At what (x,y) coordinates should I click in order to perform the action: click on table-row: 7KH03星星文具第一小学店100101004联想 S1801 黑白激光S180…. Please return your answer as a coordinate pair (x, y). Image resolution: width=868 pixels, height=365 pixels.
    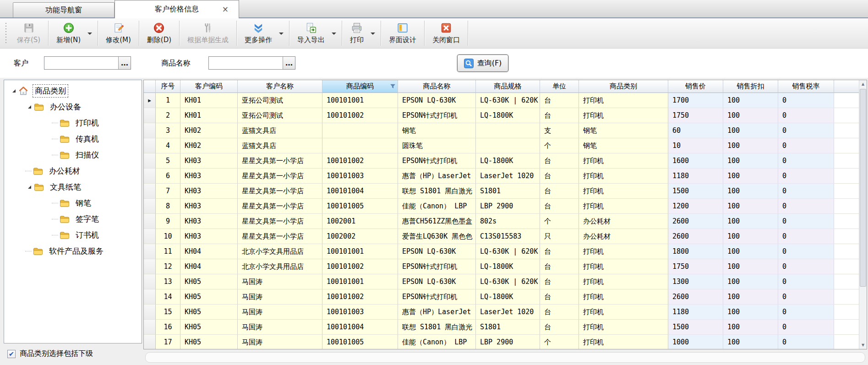
    Looking at the image, I should click on (501, 191).